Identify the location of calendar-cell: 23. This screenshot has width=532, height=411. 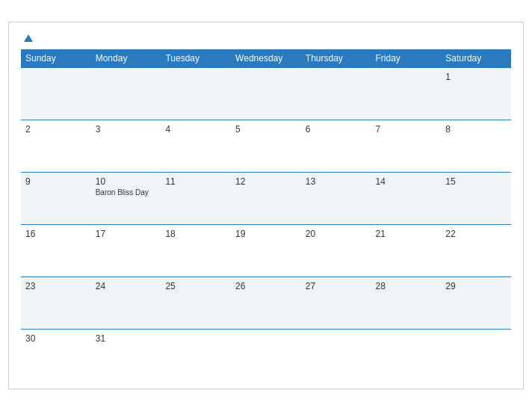
(56, 303).